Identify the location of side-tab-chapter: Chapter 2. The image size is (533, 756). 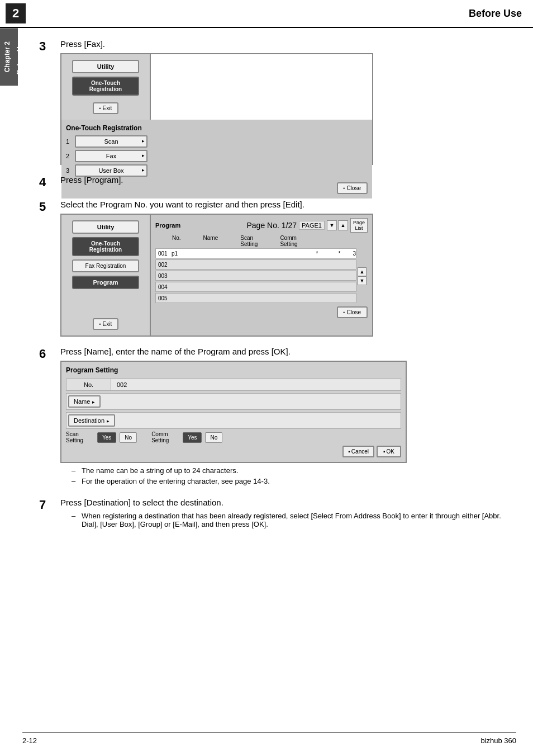
(7, 57).